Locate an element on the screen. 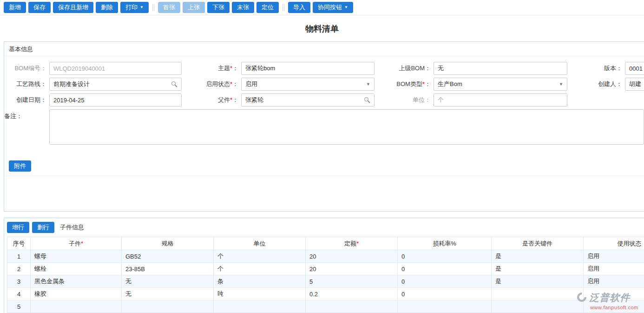 This screenshot has height=313, width=644. cell-part is located at coordinates (76, 307).